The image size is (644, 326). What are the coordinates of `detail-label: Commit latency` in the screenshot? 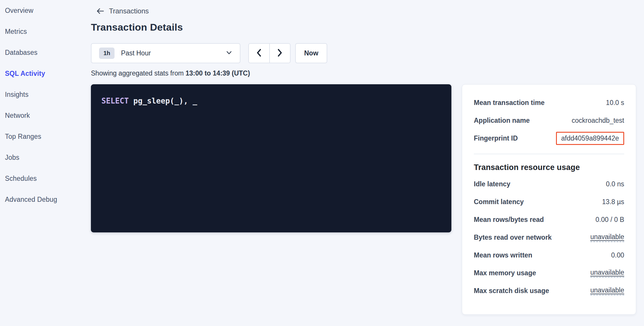 It's located at (499, 202).